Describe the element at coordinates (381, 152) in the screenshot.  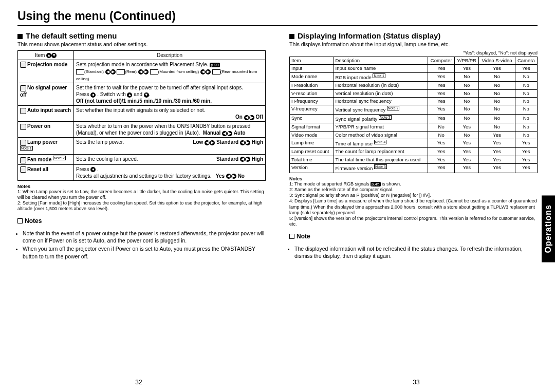
I see `status-desc: The count for lamp replacement` at that location.